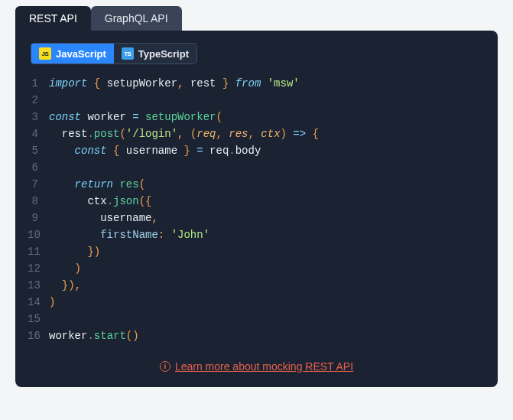 This screenshot has height=420, width=513. I want to click on line-number: 14, so click(33, 302).